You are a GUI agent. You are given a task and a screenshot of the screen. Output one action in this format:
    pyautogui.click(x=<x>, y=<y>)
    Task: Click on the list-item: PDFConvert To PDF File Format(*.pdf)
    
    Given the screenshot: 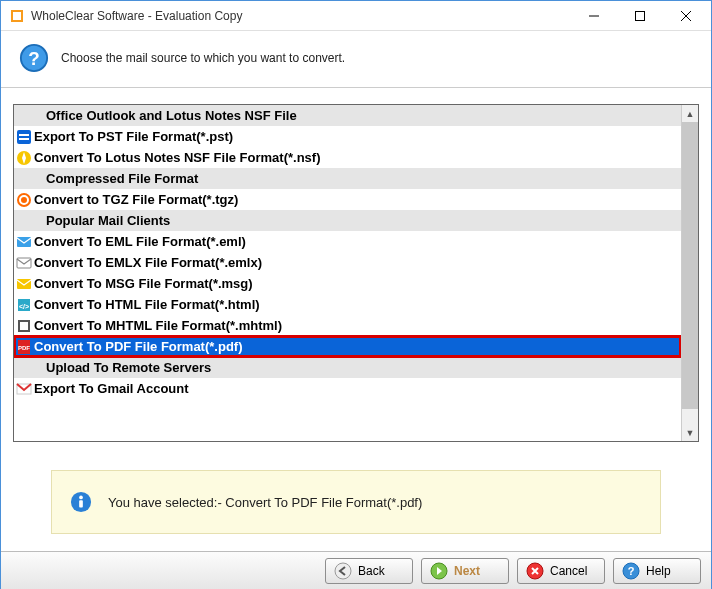 What is the action you would take?
    pyautogui.click(x=348, y=346)
    